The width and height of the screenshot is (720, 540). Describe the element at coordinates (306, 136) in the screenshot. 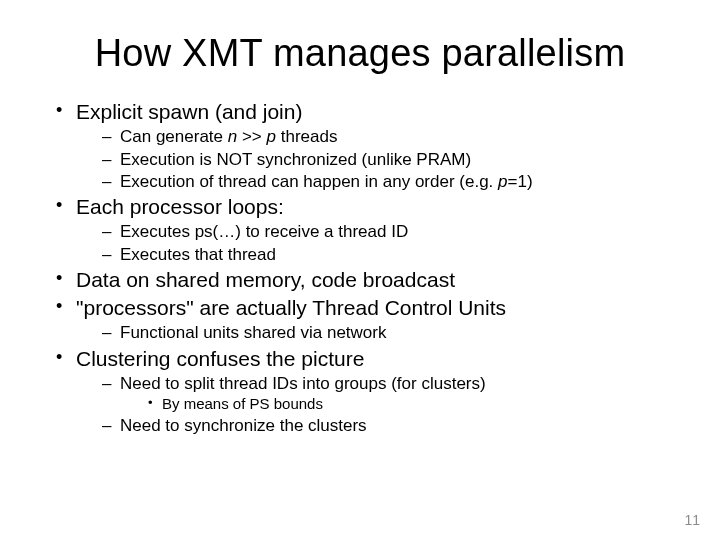

I see `text: threads` at that location.